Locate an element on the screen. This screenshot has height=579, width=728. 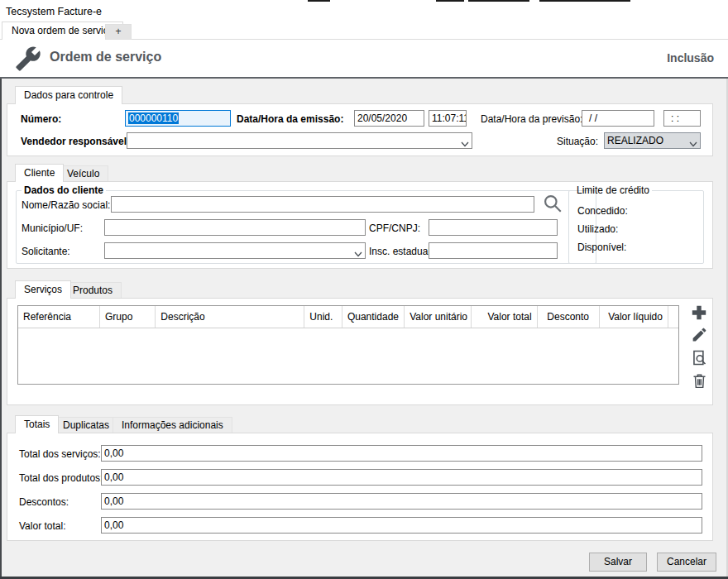
tab-totais: Totais is located at coordinates (36, 424).